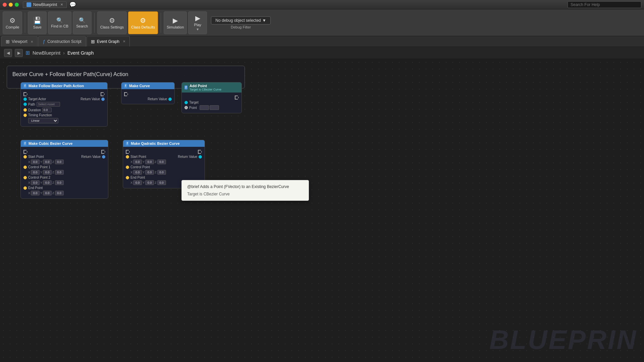 This screenshot has width=644, height=362. I want to click on quad-end-y-input, so click(150, 183).